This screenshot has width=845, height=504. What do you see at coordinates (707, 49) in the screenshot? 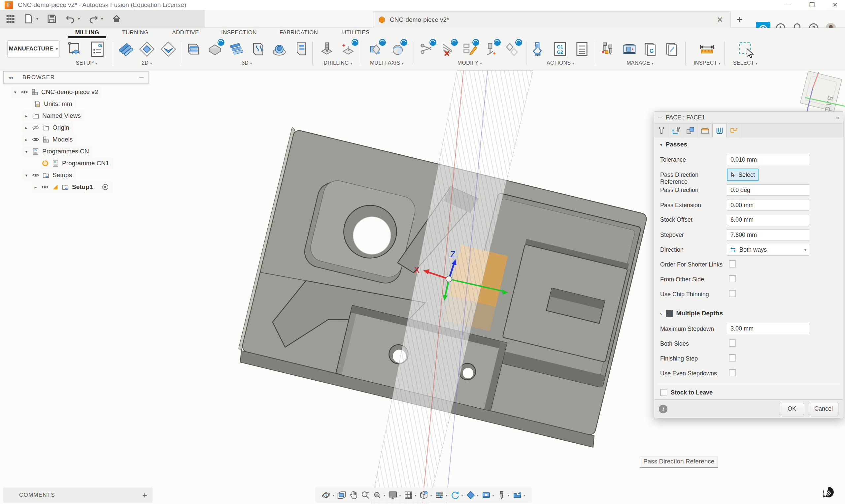
I see `measure-icon` at bounding box center [707, 49].